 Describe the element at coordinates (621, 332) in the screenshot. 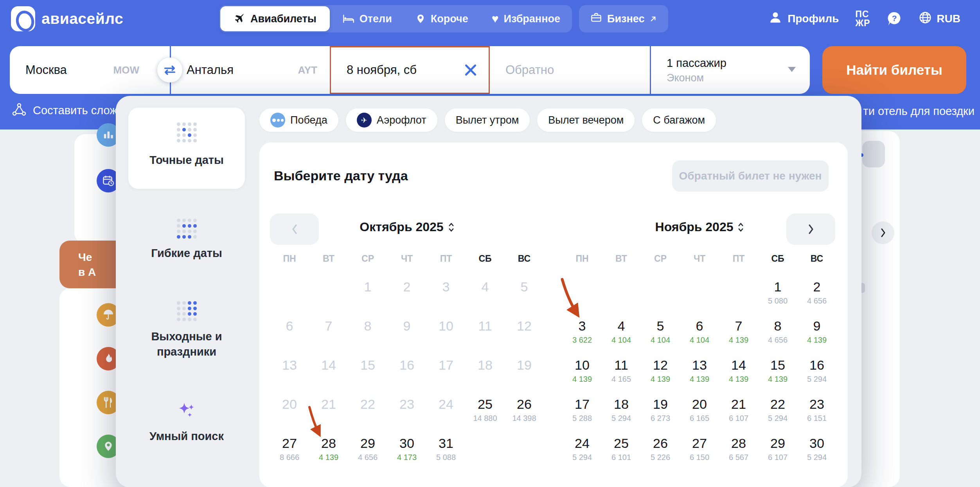

I see `calendar-day: 44 104` at that location.